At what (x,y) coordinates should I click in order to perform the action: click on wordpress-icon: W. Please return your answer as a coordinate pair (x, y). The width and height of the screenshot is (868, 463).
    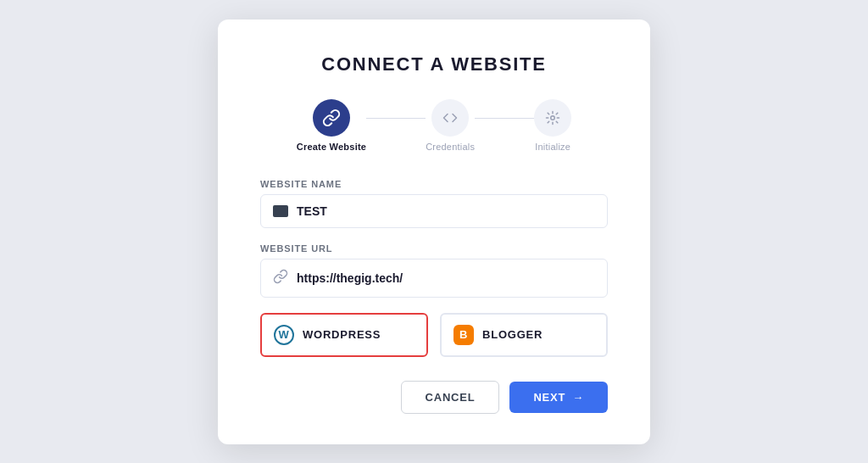
    Looking at the image, I should click on (284, 335).